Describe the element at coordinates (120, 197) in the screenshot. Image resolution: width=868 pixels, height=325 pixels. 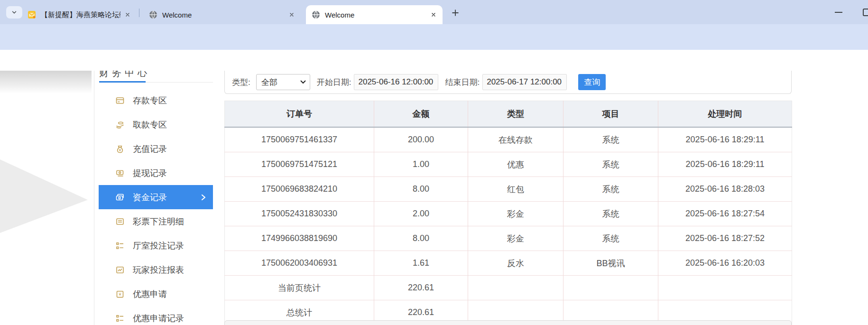
I see `wallet-cards-icon` at that location.